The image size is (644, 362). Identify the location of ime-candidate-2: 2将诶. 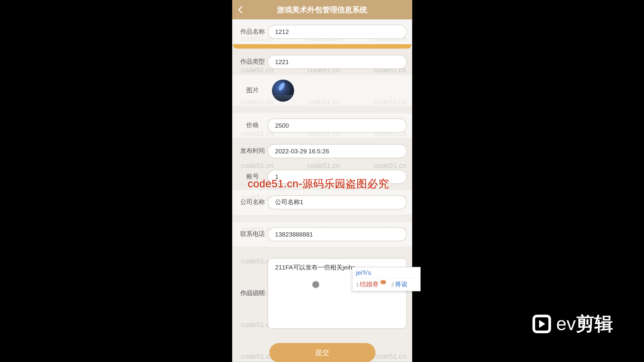
(399, 285).